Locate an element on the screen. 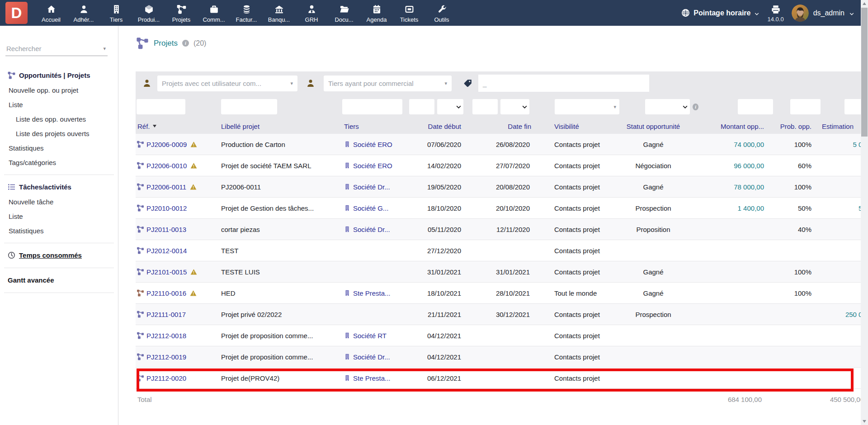  project-label: Projet de société TAEM SARL is located at coordinates (281, 165).